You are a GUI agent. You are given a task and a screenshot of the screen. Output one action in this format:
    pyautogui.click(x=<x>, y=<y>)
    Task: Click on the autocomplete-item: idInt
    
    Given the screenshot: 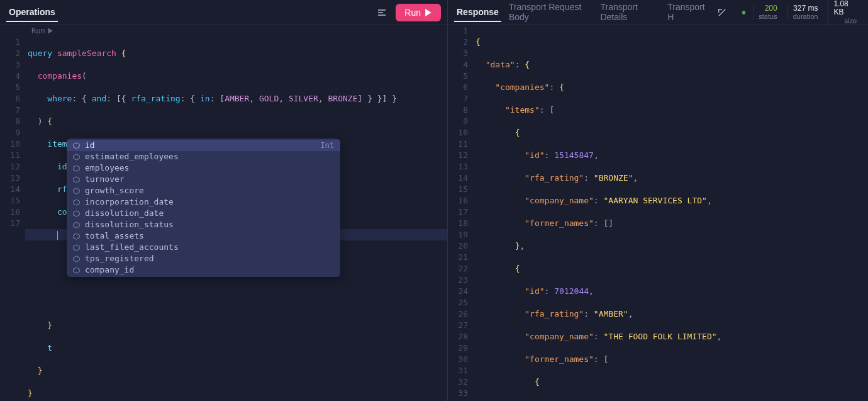 What is the action you would take?
    pyautogui.click(x=204, y=145)
    